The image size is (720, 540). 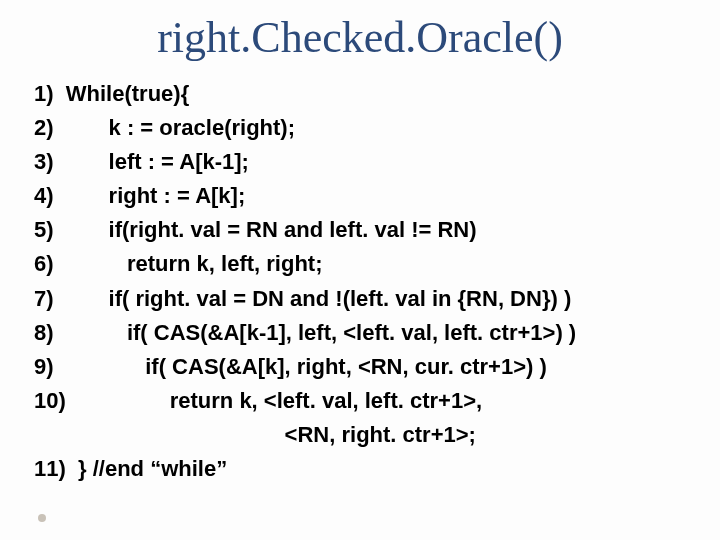 What do you see at coordinates (130, 468) in the screenshot?
I see `code-line-11: 11) } //end “while”` at bounding box center [130, 468].